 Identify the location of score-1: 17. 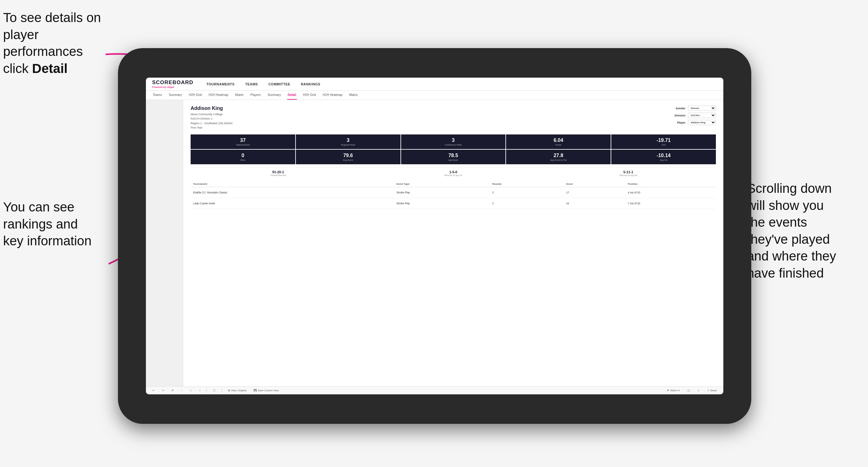
(594, 192).